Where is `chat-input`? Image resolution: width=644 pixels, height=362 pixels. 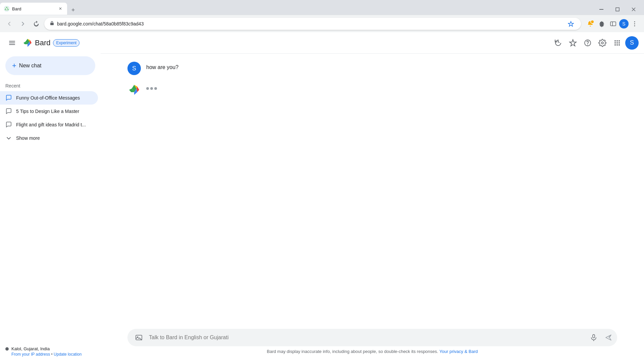
chat-input is located at coordinates (366, 338).